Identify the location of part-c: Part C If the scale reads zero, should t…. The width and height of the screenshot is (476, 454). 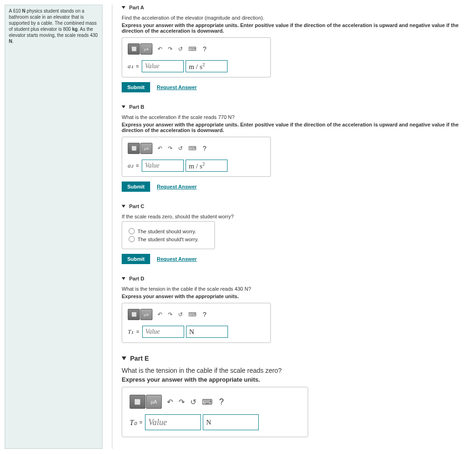
(297, 234).